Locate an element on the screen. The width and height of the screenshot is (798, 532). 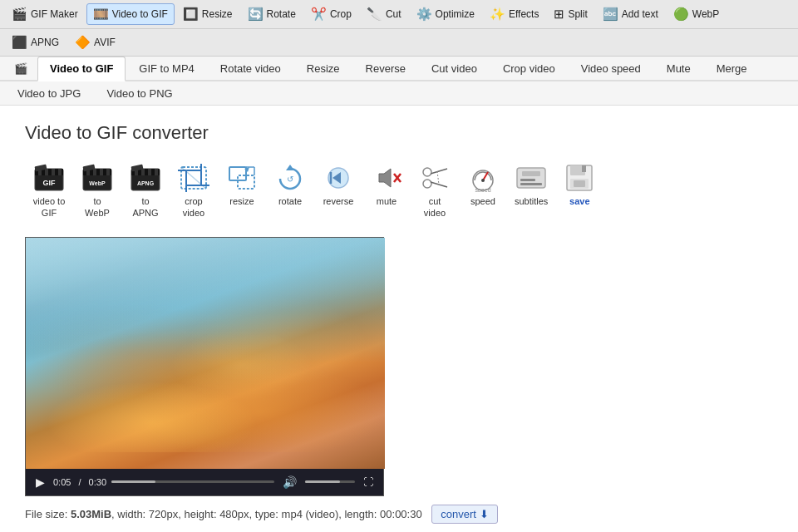
resize-tool-icon is located at coordinates (242, 178).